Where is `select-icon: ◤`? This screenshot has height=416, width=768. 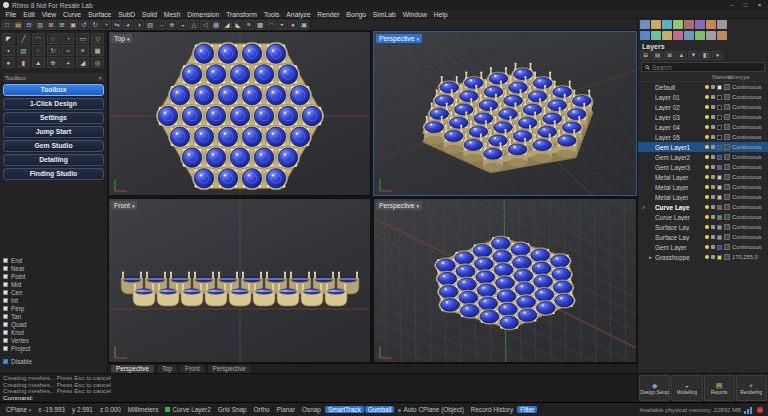
select-icon: ◤ is located at coordinates (8, 38).